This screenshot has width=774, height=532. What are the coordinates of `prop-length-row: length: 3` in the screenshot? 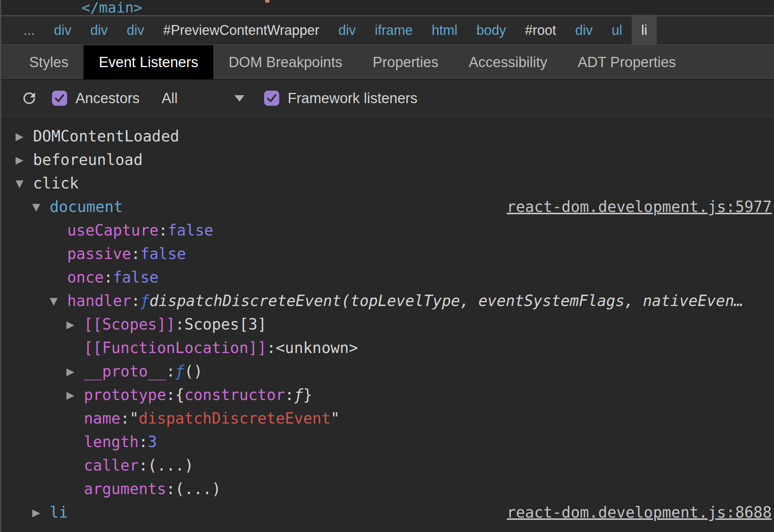 It's located at (388, 442).